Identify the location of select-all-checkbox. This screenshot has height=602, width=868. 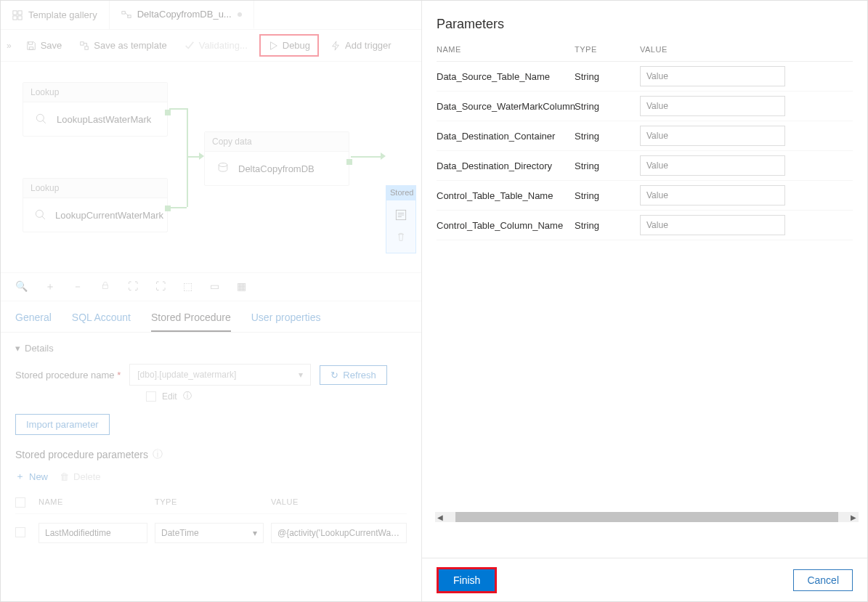
(20, 503).